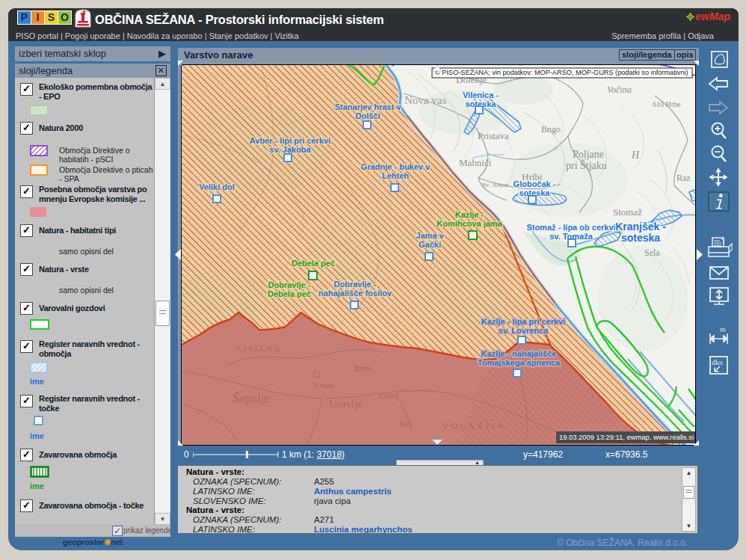  Describe the element at coordinates (667, 105) in the screenshot. I see `svg-text: 610 Hrbe` at that location.